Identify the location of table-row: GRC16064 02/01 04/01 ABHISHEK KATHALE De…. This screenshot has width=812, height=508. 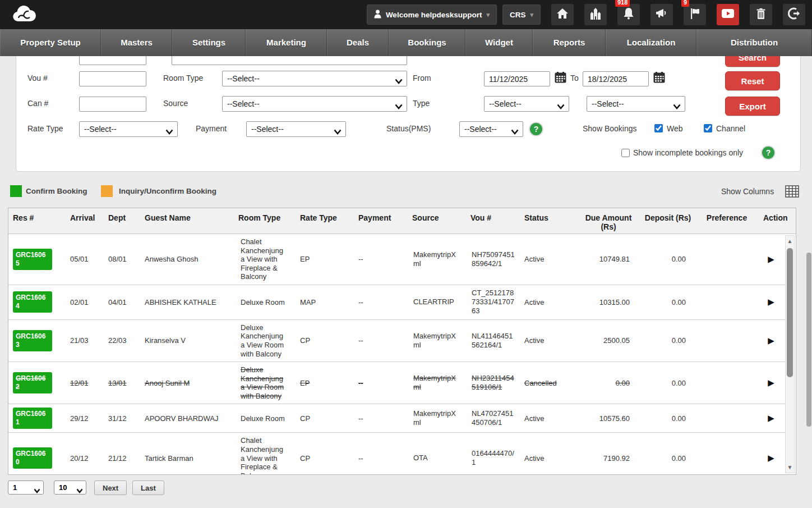
(397, 302).